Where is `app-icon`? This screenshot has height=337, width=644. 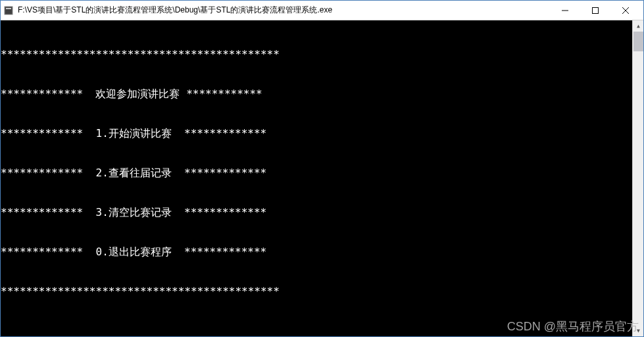
app-icon is located at coordinates (9, 11).